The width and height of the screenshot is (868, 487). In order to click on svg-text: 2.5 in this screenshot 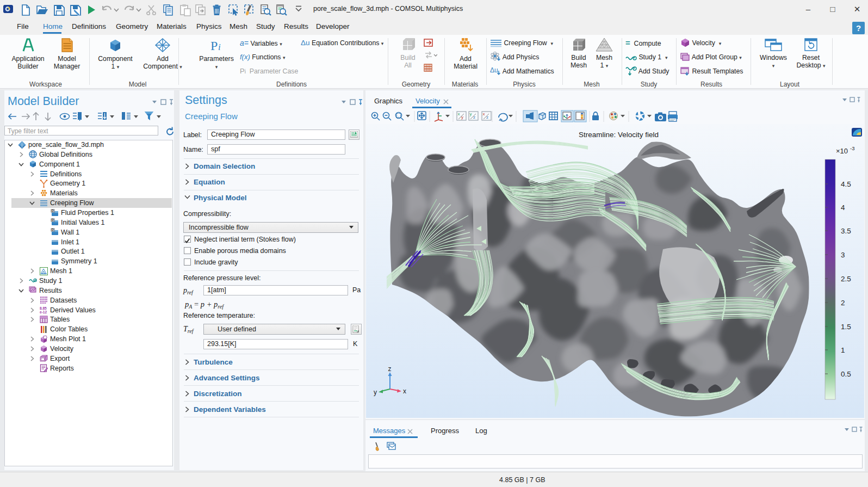, I will do `click(846, 279)`.